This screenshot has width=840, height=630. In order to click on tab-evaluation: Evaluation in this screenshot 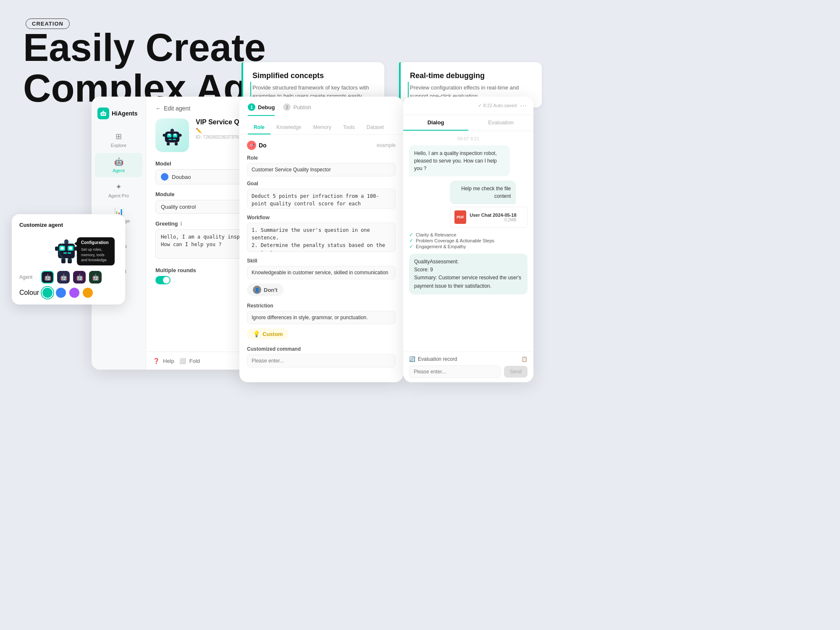, I will do `click(501, 123)`.